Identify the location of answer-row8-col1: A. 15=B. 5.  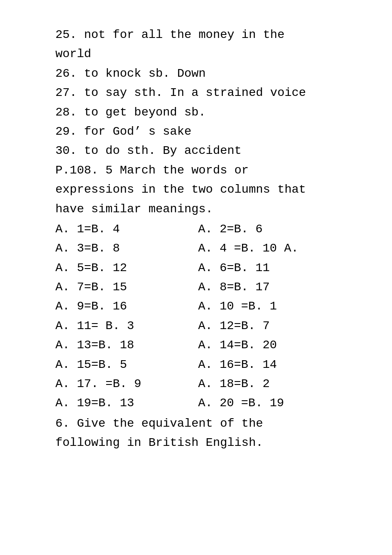
(124, 365).